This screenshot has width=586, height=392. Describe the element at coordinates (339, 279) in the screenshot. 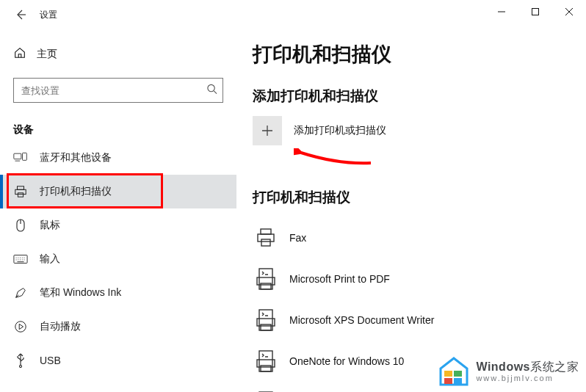

I see `printer-name: Microsoft Print to PDF` at that location.